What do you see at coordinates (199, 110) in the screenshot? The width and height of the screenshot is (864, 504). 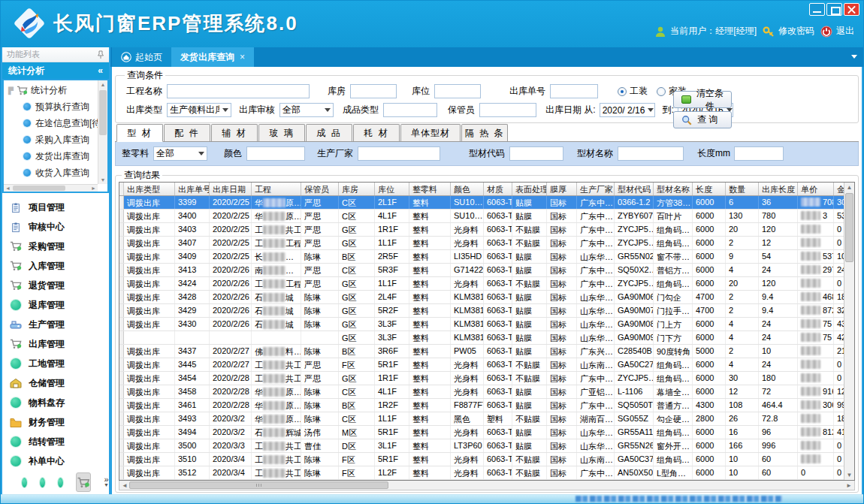 I see `out-type-select: 生产领料出库` at bounding box center [199, 110].